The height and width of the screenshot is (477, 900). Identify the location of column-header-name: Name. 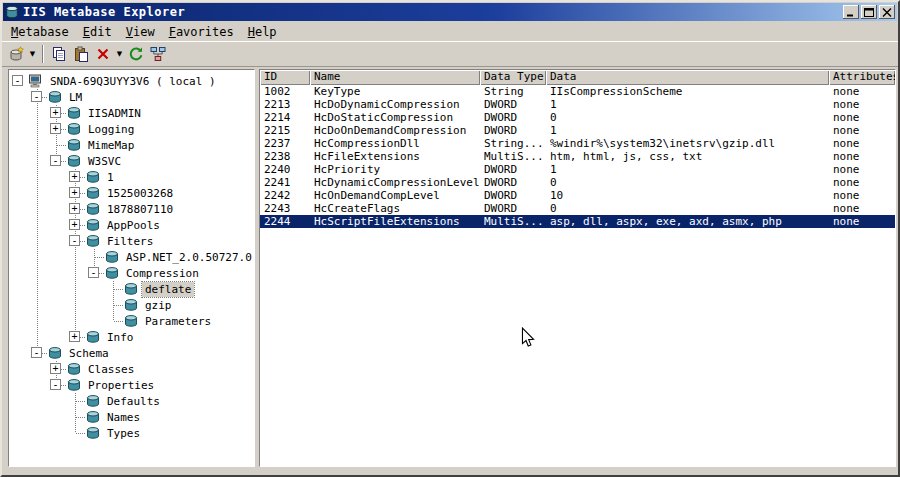
(395, 78).